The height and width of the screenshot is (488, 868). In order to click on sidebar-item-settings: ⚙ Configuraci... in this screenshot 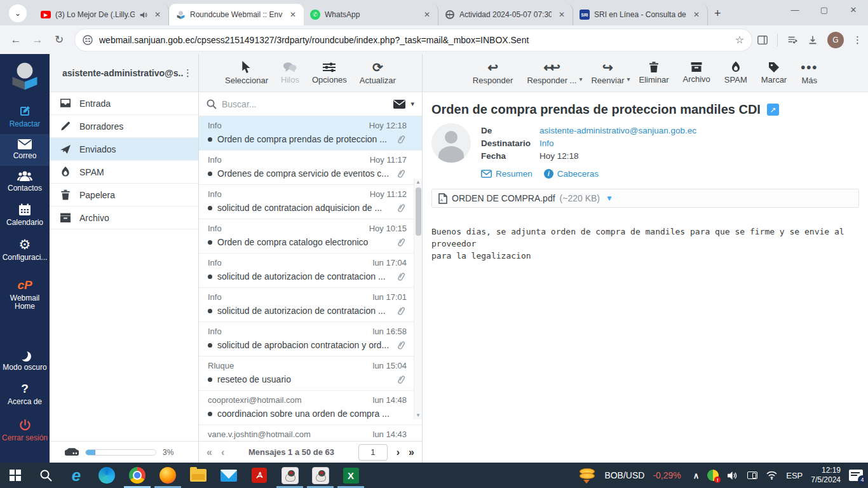, I will do `click(25, 250)`.